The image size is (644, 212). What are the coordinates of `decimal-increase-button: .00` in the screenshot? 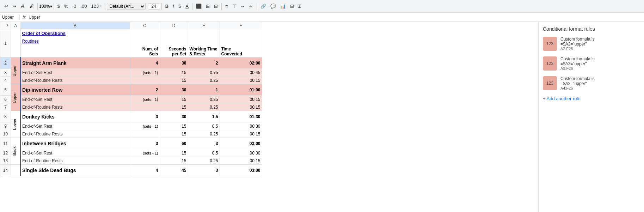 It's located at (84, 6).